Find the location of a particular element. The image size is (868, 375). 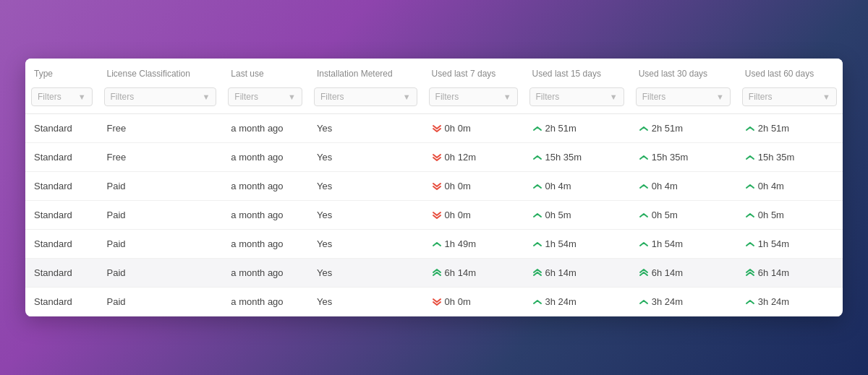

table-row: StandardPaida month agoYes 0h 0m 0h 4m 0… is located at coordinates (434, 186).